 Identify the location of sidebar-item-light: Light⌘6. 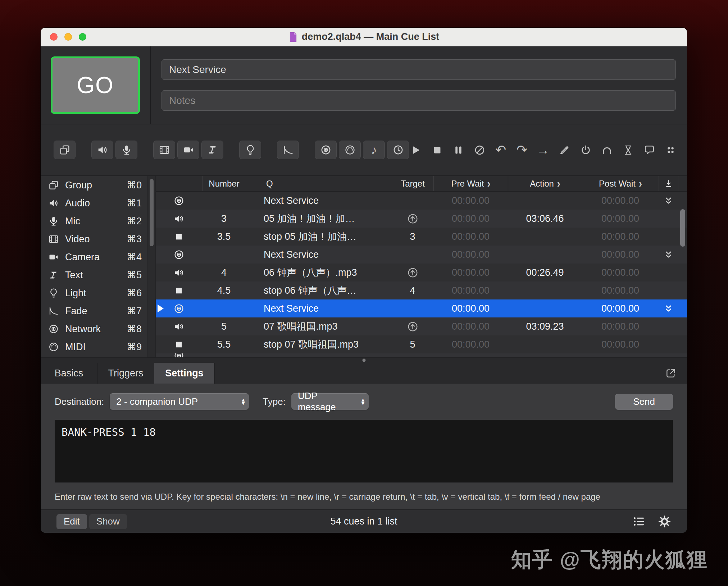
(94, 293).